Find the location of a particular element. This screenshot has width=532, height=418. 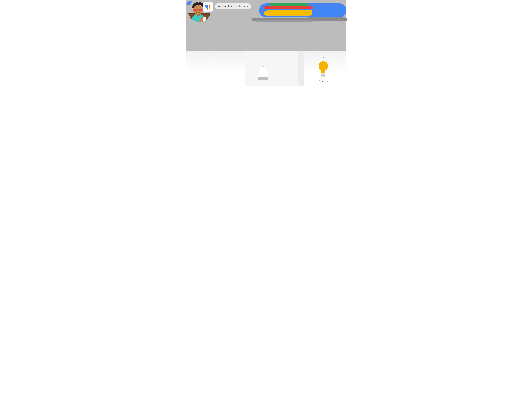

user-avatar is located at coordinates (200, 12).